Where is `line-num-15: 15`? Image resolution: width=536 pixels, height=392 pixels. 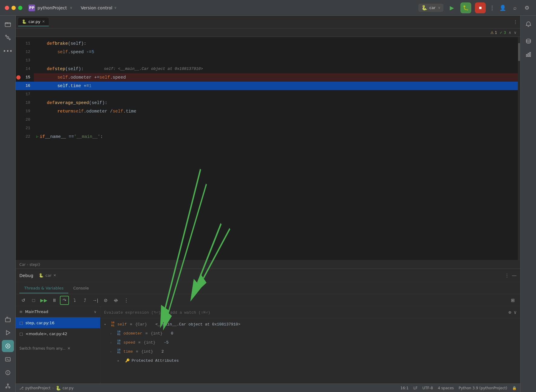 line-num-15: 15 is located at coordinates (25, 77).